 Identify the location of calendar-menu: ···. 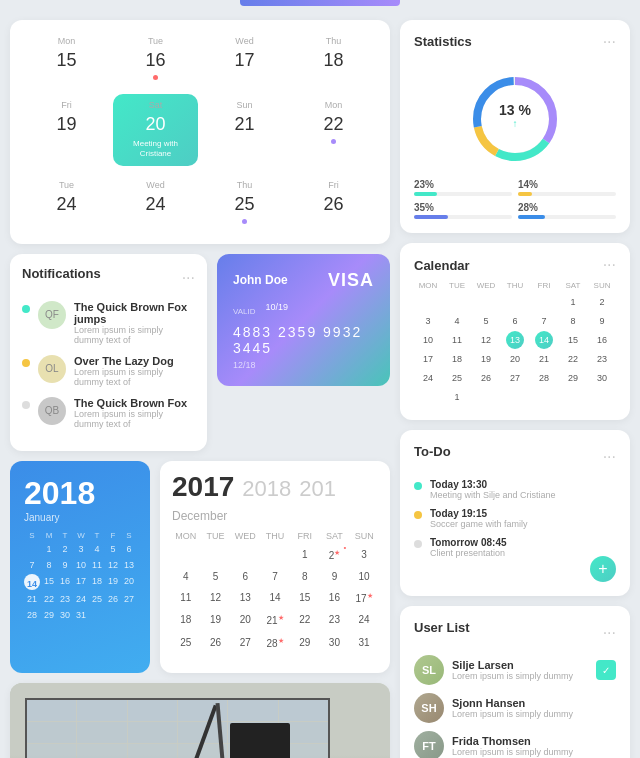
(610, 265).